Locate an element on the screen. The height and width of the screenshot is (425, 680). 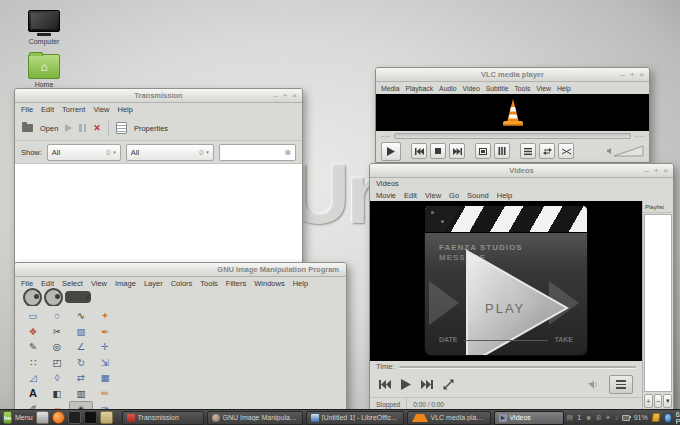
tool-ellipse-select: ○ is located at coordinates (57, 316).